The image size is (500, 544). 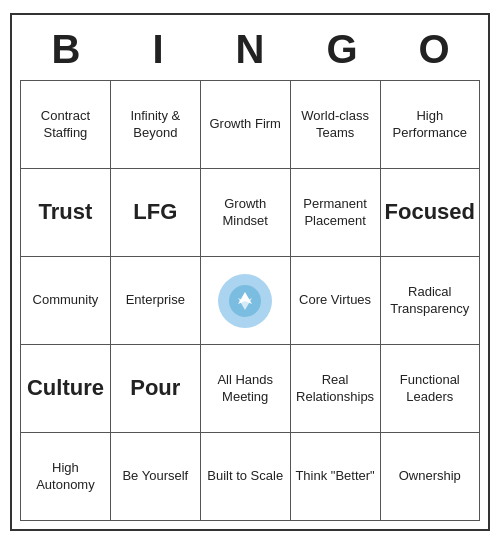 I want to click on bingo-cell-r2-c3: Core Virtues, so click(x=336, y=301).